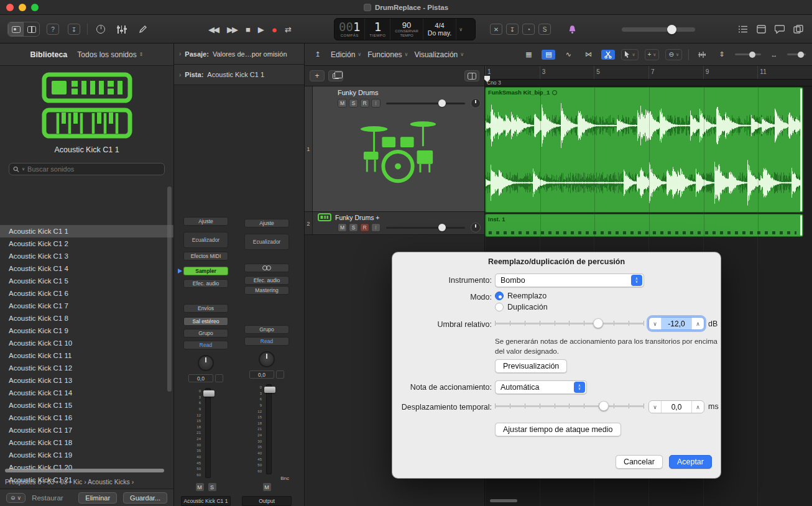  I want to click on toggle-inspector-button, so click(31, 29).